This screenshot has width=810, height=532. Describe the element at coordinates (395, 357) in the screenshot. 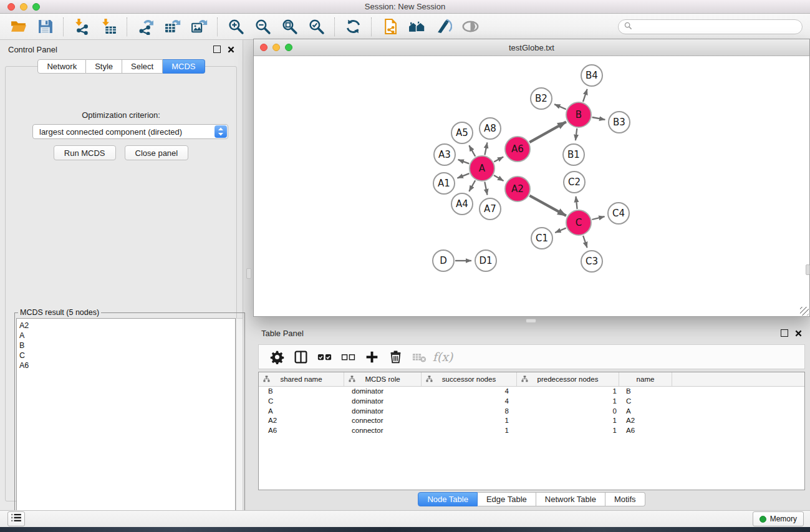

I see `delete-column-button` at that location.